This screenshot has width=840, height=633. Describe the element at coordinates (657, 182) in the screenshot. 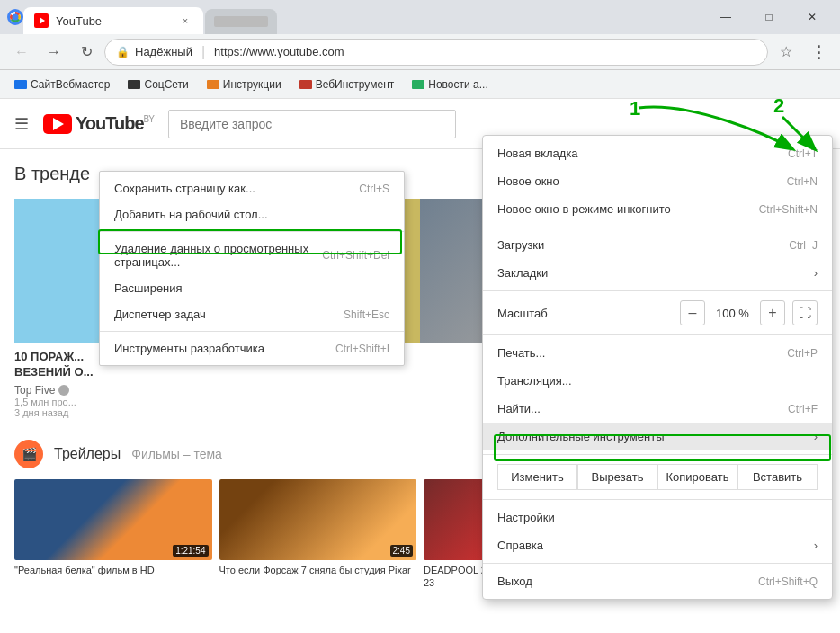

I see `chrome-menu-new-window: Новое окно Ctrl+N` at that location.